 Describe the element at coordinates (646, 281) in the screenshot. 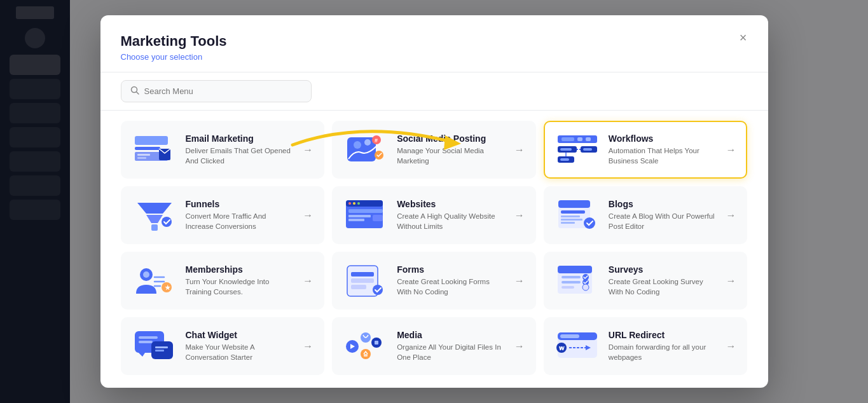

I see `tool-card-surveys: Surveys Create Great Looking Survey With…` at that location.